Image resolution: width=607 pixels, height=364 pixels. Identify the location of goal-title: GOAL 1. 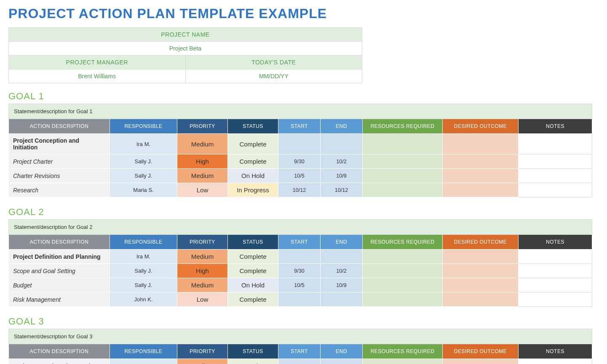
(303, 96).